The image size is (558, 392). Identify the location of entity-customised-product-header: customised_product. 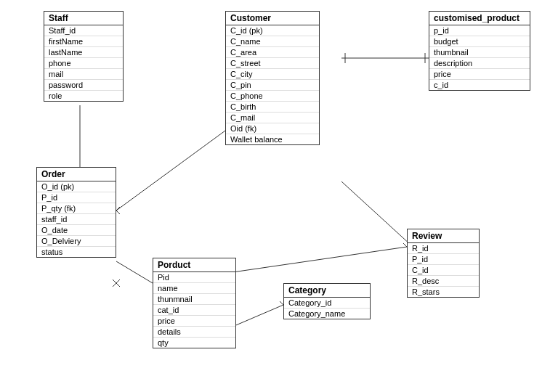
(480, 19).